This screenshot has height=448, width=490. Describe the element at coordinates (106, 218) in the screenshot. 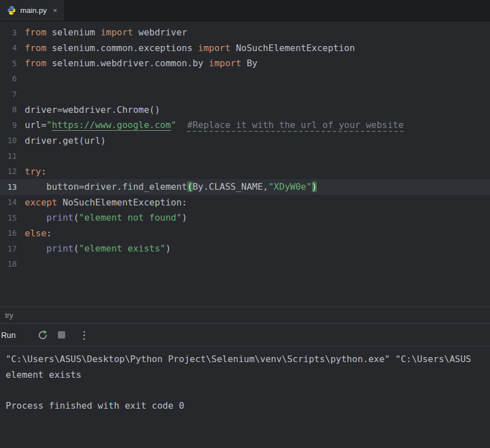

I see `code-text: print("element not found")` at that location.